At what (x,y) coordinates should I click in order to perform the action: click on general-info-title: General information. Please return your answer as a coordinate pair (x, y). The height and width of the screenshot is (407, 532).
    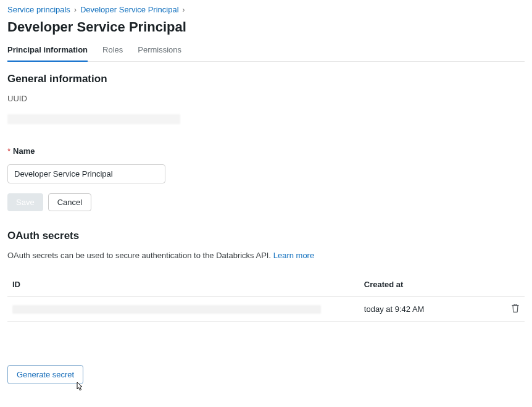
    Looking at the image, I should click on (266, 79).